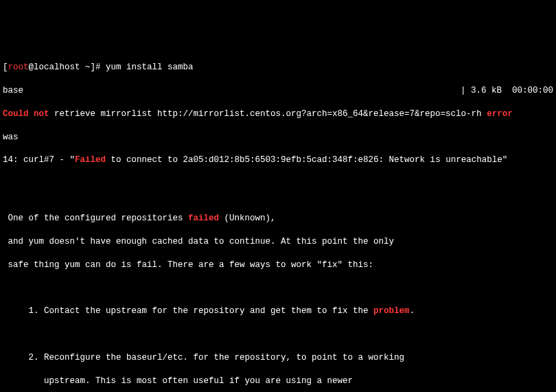 The width and height of the screenshot is (556, 392). I want to click on intro-l1: One of the configured repositories faile…, so click(278, 218).